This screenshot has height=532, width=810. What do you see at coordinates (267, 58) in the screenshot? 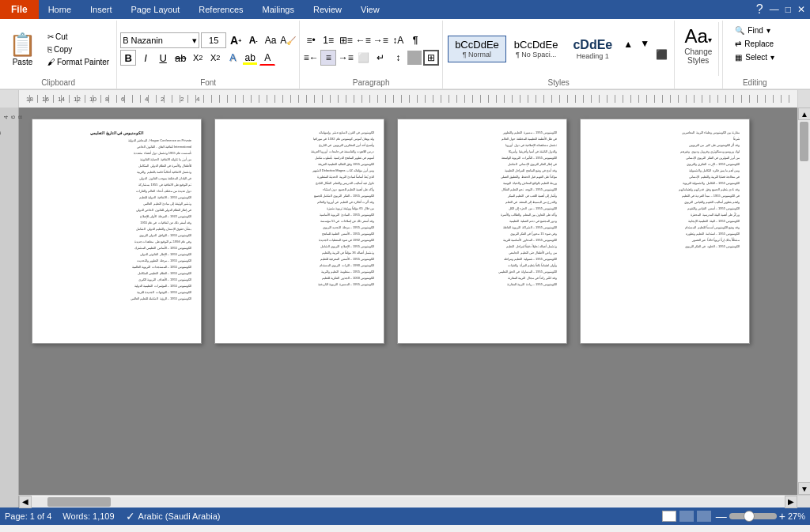
I see `font-color-button: A` at bounding box center [267, 58].